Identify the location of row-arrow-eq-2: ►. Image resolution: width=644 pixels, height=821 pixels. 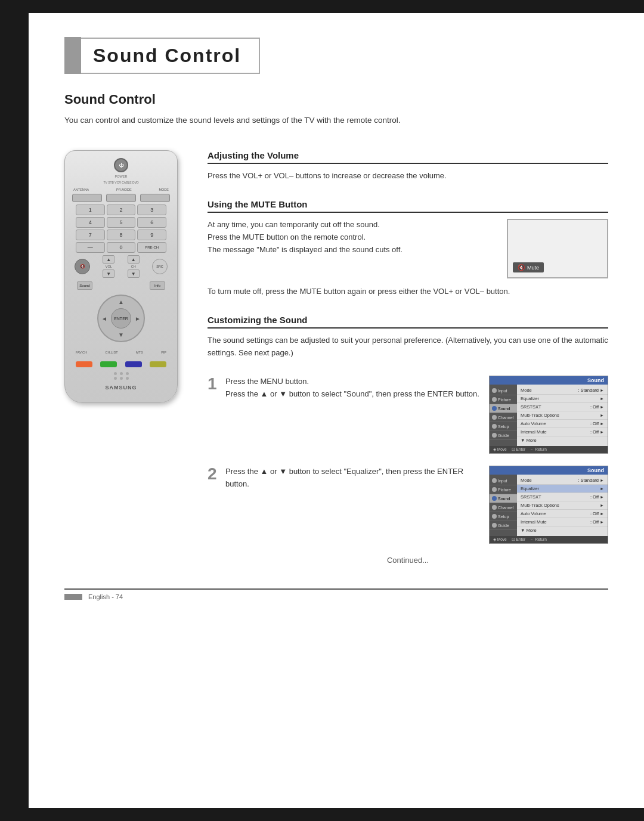
(602, 489).